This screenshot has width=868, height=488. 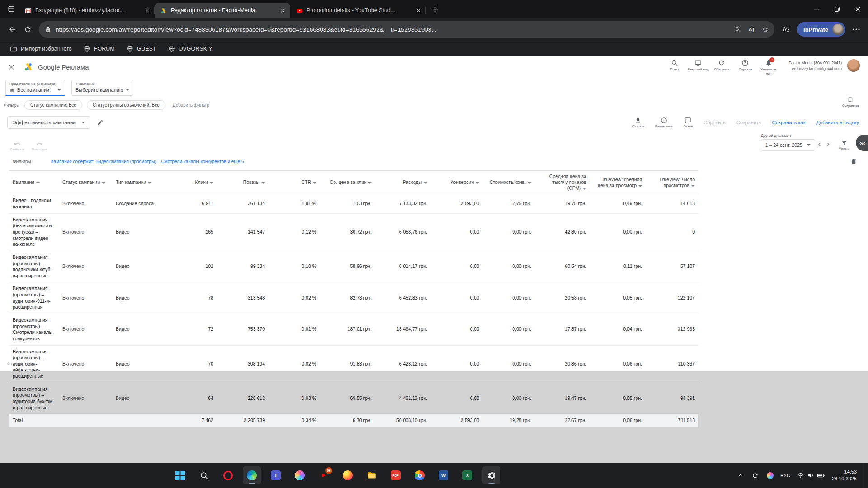 I want to click on next-range-icon: ›, so click(x=828, y=145).